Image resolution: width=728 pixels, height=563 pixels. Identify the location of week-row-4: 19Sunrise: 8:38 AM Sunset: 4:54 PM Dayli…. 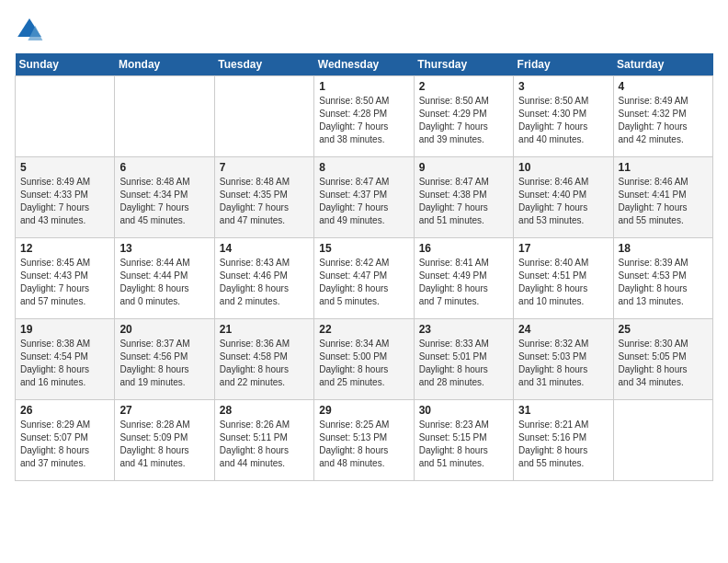
(364, 360).